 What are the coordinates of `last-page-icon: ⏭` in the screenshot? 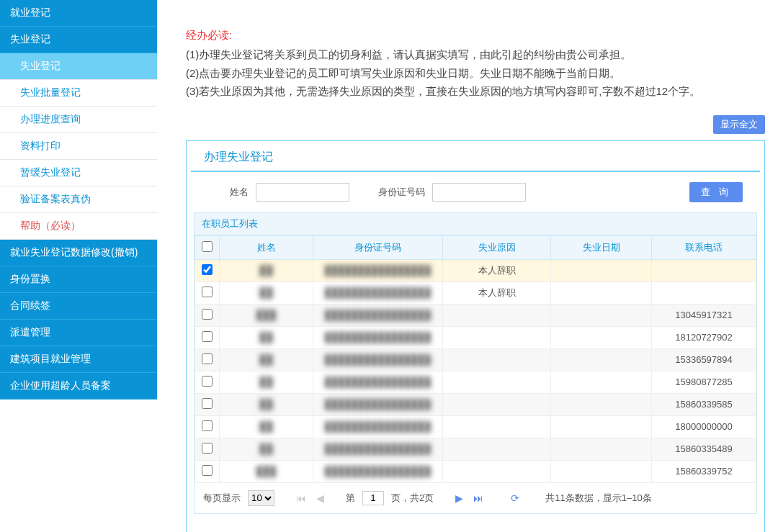 It's located at (478, 498).